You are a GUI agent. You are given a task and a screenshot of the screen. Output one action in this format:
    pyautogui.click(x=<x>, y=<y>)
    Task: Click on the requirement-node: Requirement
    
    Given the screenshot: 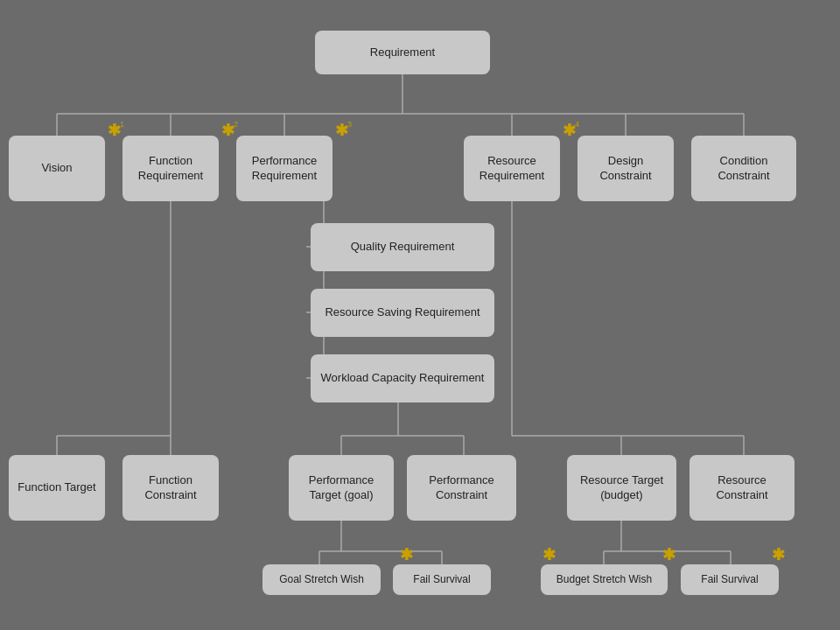 What is the action you would take?
    pyautogui.click(x=402, y=52)
    